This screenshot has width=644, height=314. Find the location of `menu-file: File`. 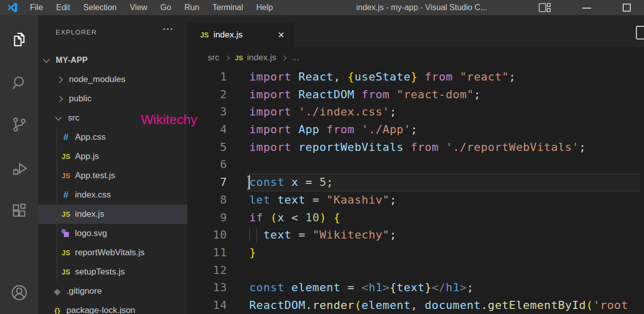

menu-file: File is located at coordinates (36, 8).